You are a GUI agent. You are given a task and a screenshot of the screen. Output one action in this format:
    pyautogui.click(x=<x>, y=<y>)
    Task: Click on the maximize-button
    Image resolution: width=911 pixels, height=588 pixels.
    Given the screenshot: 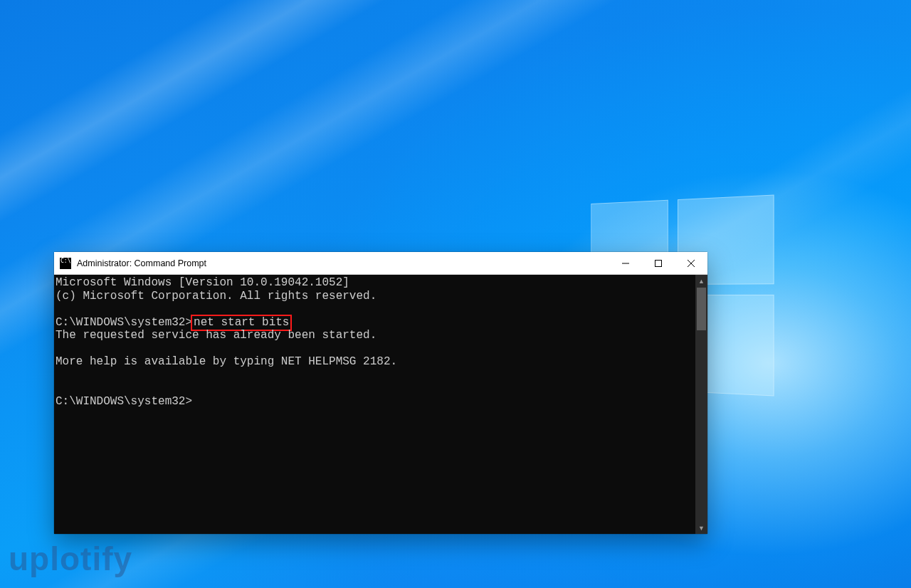 What is the action you would take?
    pyautogui.click(x=658, y=263)
    